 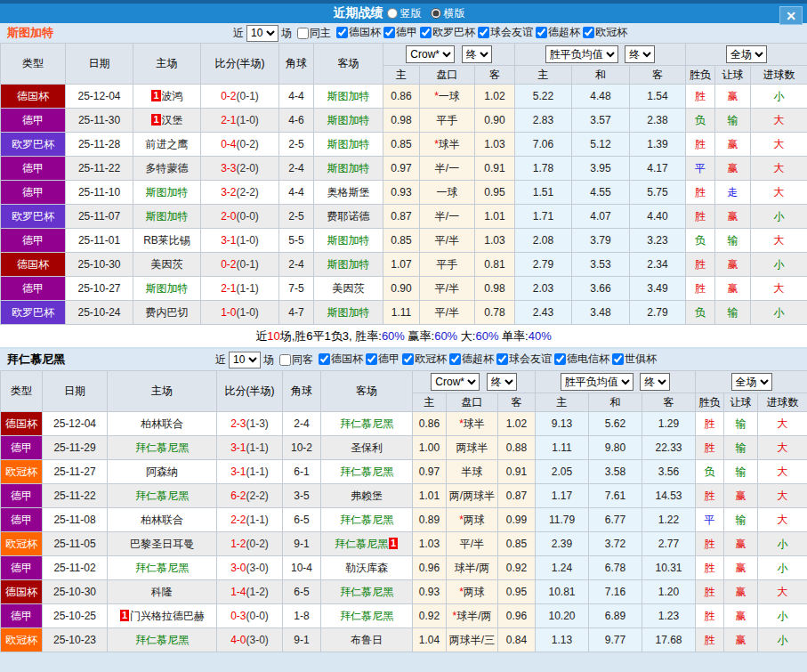 What do you see at coordinates (601, 121) in the screenshot?
I see `mean-draw-cell: 3.57` at bounding box center [601, 121].